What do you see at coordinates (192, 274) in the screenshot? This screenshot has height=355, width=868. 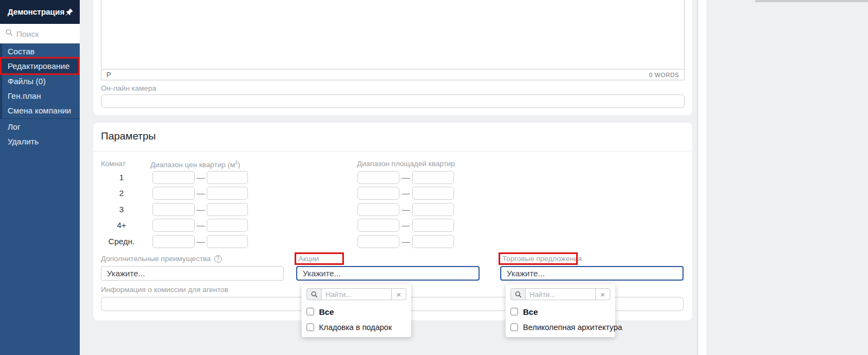 I see `advantages-input` at bounding box center [192, 274].